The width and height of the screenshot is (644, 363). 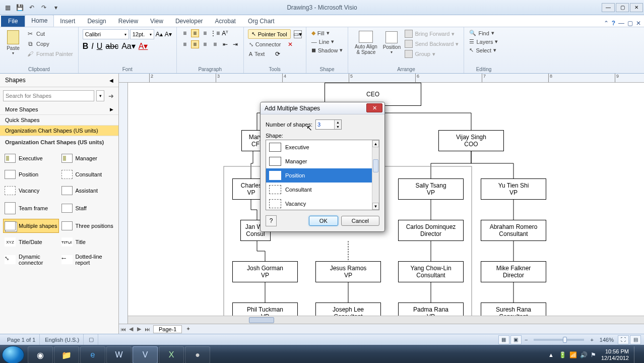 What do you see at coordinates (111, 81) in the screenshot?
I see `shapes-collapse-icon: ◀` at bounding box center [111, 81].